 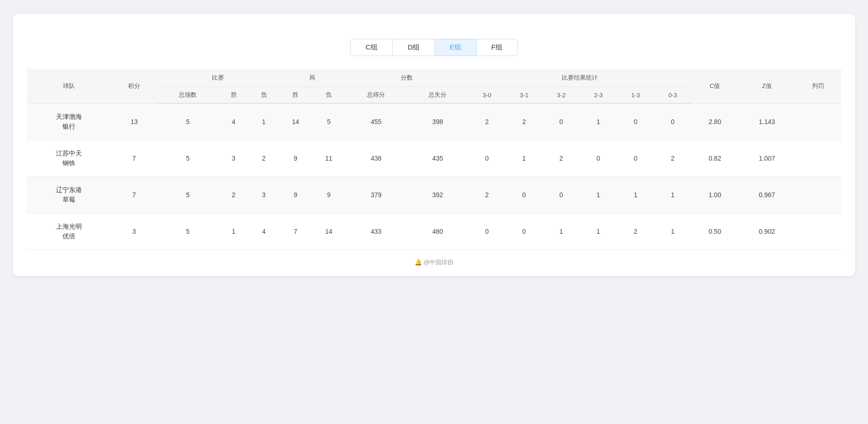 What do you see at coordinates (376, 158) in the screenshot?
I see `data-cell: 438` at bounding box center [376, 158].